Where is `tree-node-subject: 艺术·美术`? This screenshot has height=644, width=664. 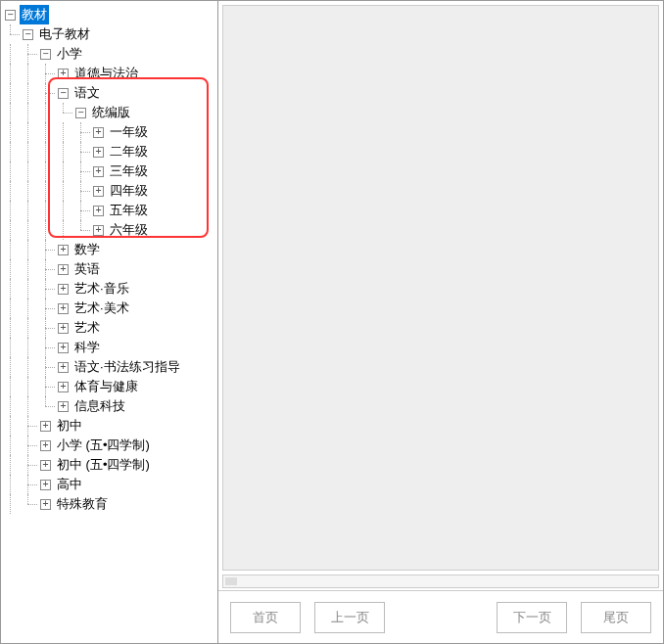
tree-node-subject: 艺术·美术 is located at coordinates (112, 308).